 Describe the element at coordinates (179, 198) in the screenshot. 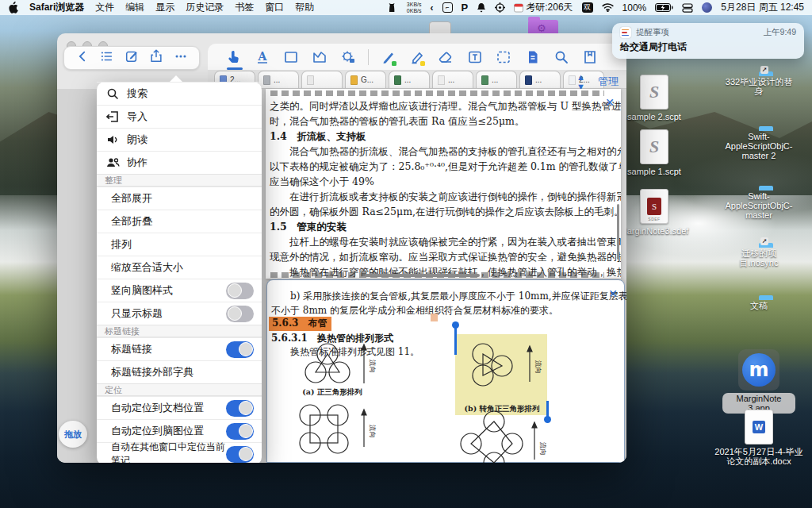

I see `menu-item-expand-all: 全部展开` at that location.